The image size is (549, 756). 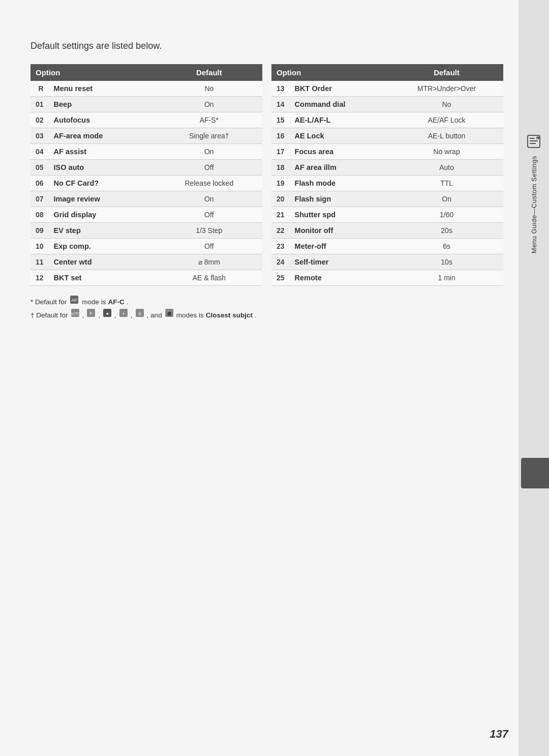 I want to click on footnote-2: † Default for AUTO , P , ■ , ✦ ,, so click(x=267, y=315).